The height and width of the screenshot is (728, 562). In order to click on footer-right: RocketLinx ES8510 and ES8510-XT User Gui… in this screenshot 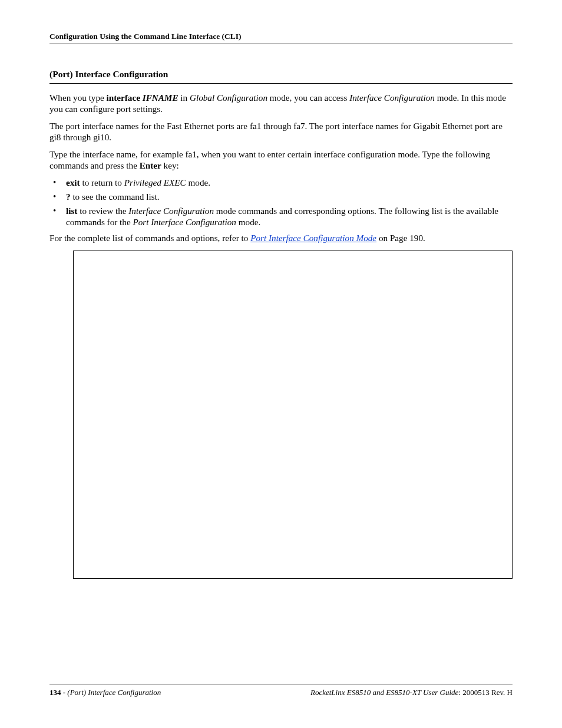, I will do `click(411, 693)`.